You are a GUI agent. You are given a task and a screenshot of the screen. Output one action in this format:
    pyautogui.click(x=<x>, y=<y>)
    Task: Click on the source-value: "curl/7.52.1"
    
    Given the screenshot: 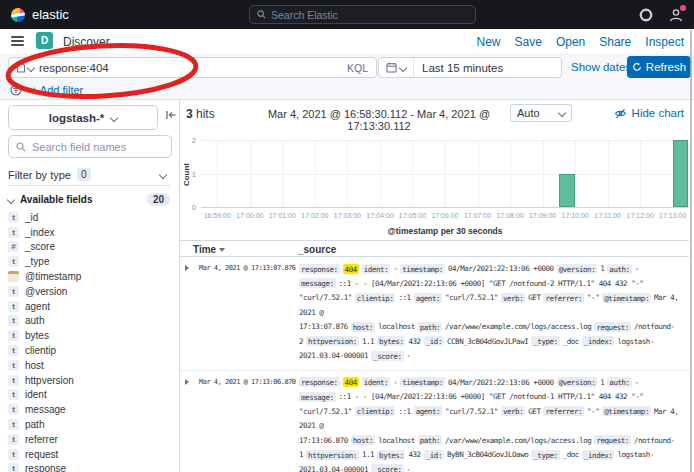 What is the action you would take?
    pyautogui.click(x=472, y=412)
    